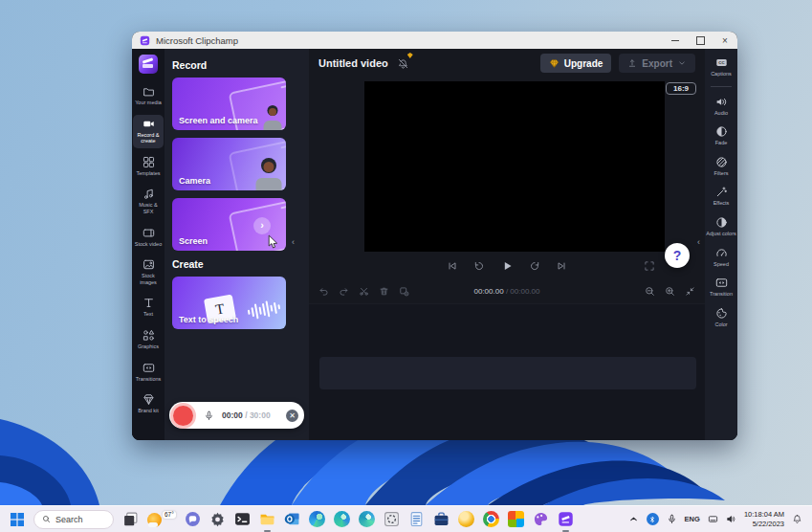 This screenshot has width=812, height=532. Describe the element at coordinates (507, 371) in the screenshot. I see `timeline` at that location.